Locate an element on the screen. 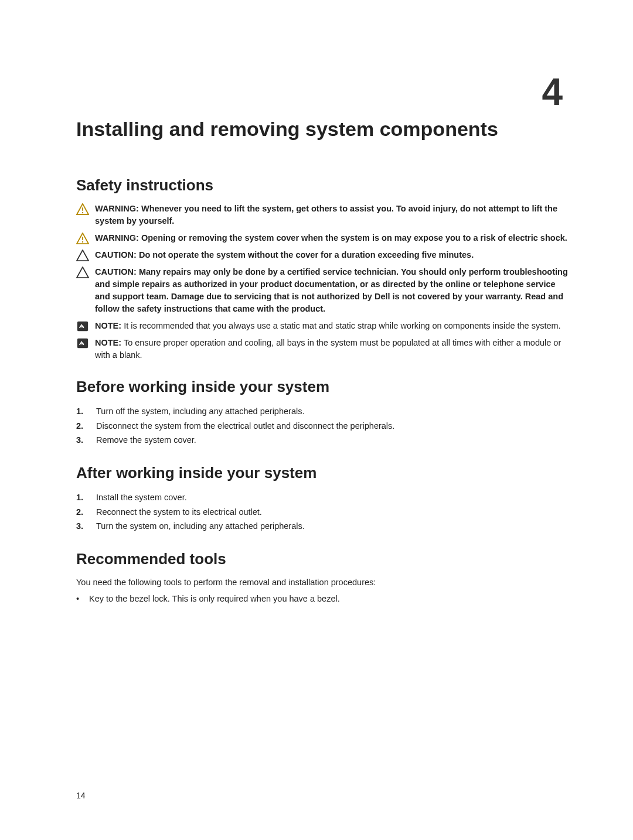 The image size is (633, 840). tools-intro: You need the following tools to perform … is located at coordinates (322, 583).